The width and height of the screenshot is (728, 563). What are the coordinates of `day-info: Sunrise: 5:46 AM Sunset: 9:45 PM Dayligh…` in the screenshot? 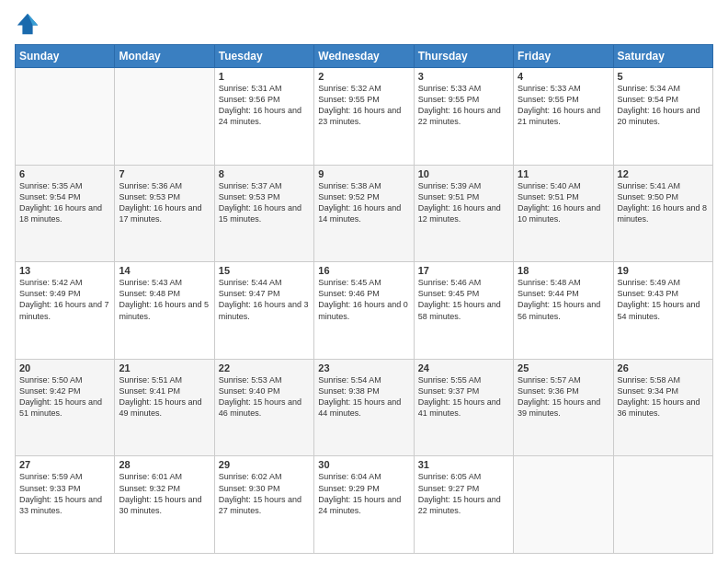 It's located at (463, 300).